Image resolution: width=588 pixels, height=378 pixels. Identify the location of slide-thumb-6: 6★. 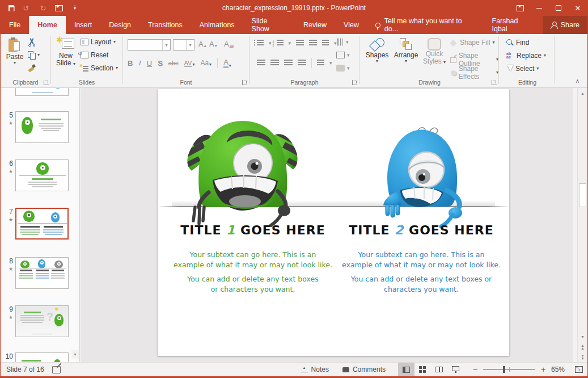
(36, 175).